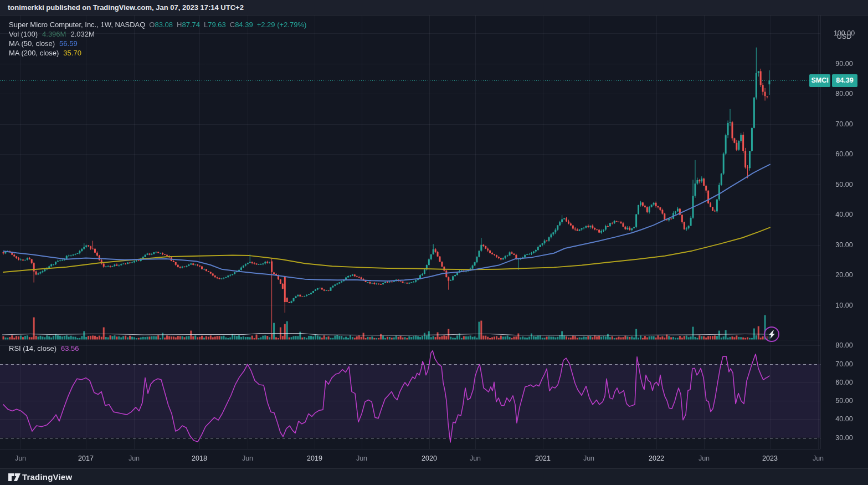  Describe the element at coordinates (844, 124) in the screenshot. I see `price-axis-label: 70.00` at that location.